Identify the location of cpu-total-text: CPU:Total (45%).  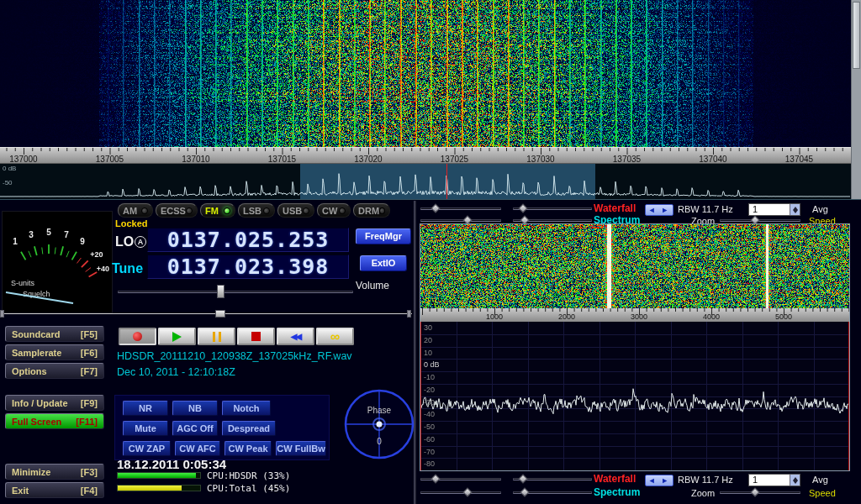
(249, 489).